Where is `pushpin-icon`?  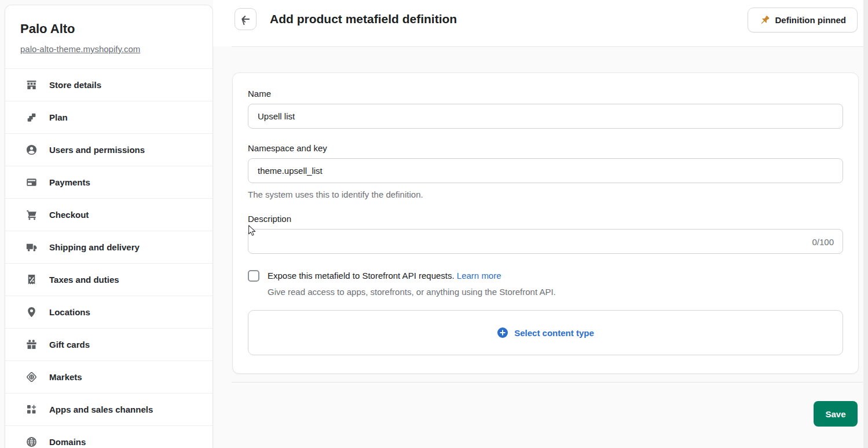
pushpin-icon is located at coordinates (764, 20).